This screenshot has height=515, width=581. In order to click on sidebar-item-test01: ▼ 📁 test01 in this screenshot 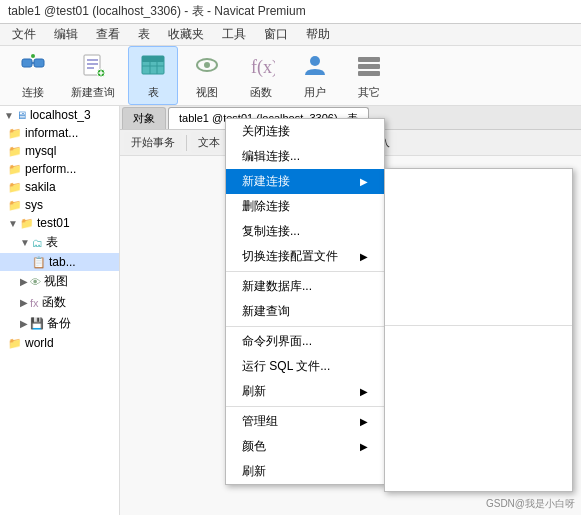, I will do `click(60, 223)`.